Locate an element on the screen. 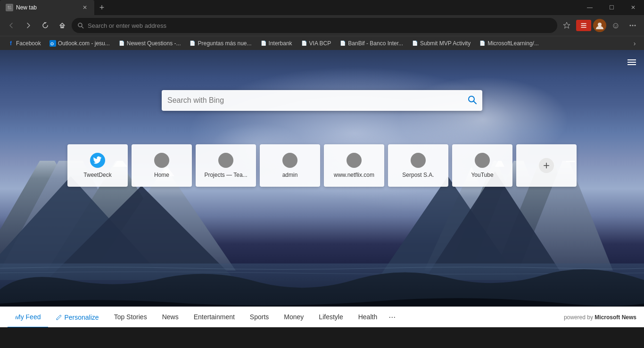  forward-button is located at coordinates (28, 25).